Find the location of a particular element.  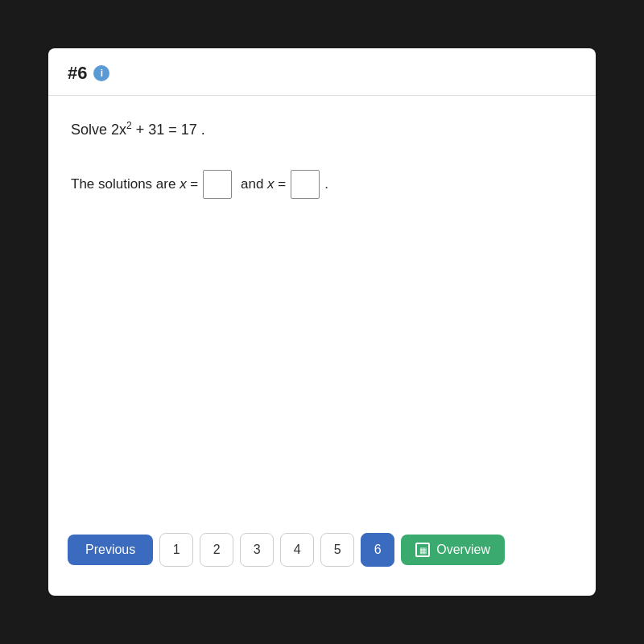

page-button-3: 3 is located at coordinates (257, 550).